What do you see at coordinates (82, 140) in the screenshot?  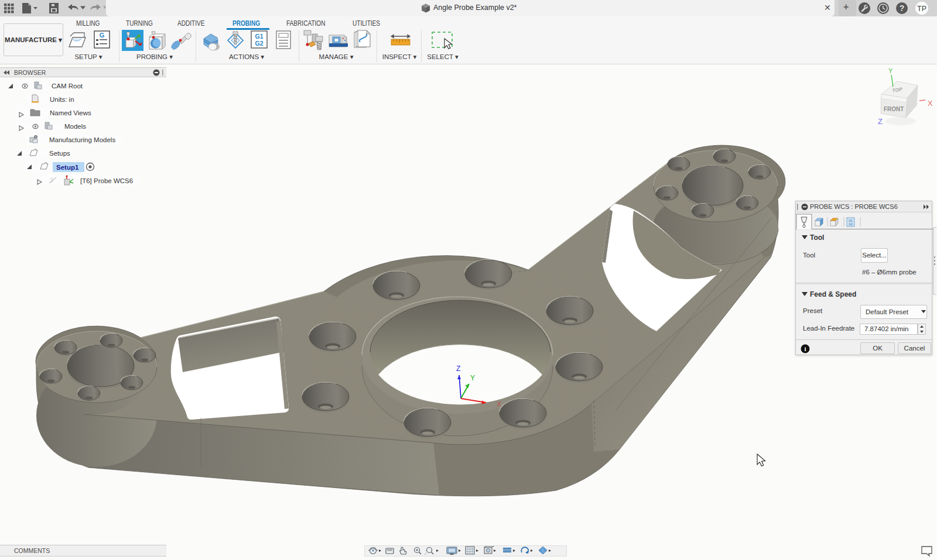 I see `svg-text: Manufacturing Models` at bounding box center [82, 140].